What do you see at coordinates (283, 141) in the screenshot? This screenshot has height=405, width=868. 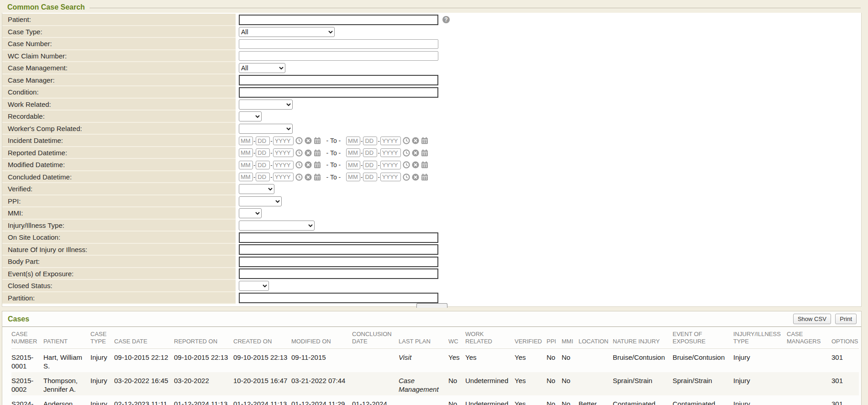 I see `incident-datetime-from-year-input` at bounding box center [283, 141].